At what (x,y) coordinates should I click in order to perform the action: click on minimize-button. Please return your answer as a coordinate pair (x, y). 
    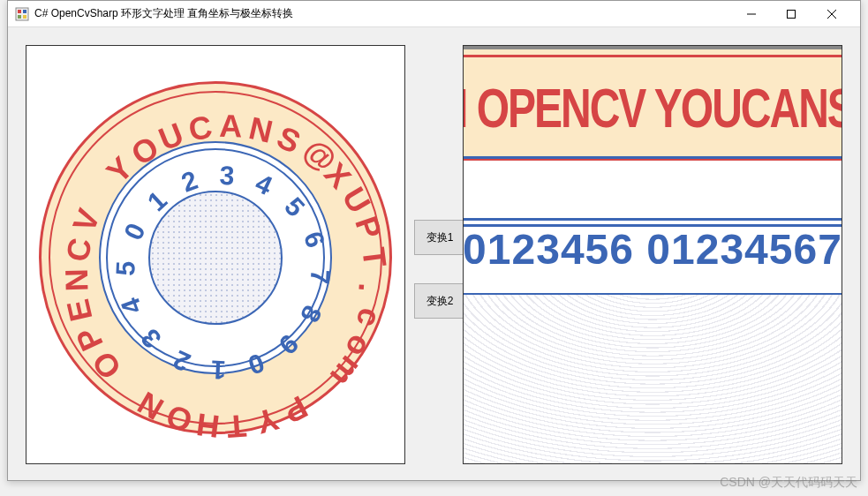
    Looking at the image, I should click on (751, 14).